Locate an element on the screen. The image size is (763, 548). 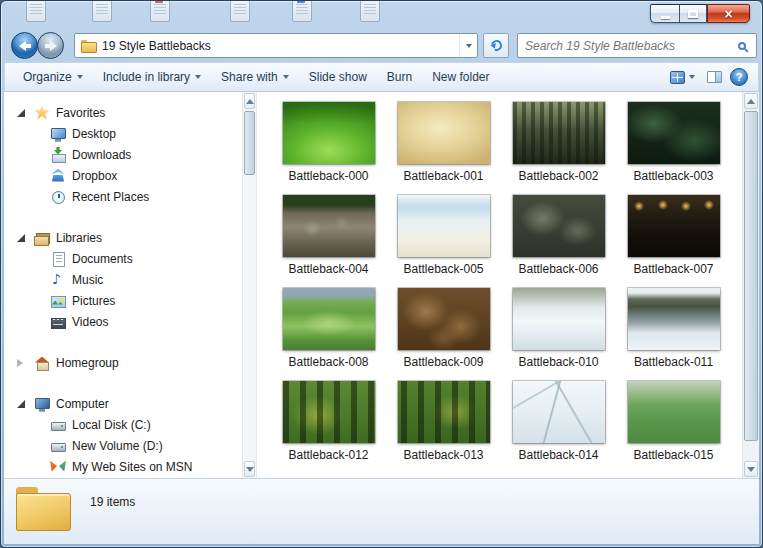
toolbar-right-group: ? is located at coordinates (708, 78).